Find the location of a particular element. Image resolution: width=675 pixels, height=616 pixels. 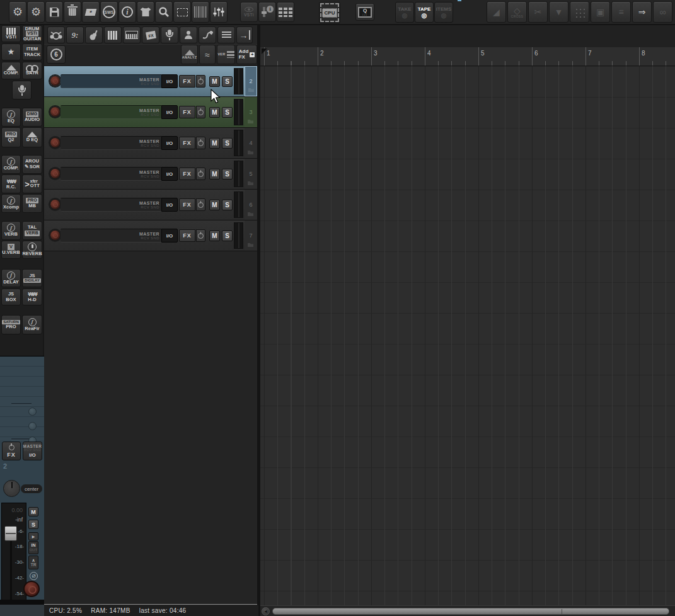

sidebar-plugin-deq: D EQ is located at coordinates (32, 137).